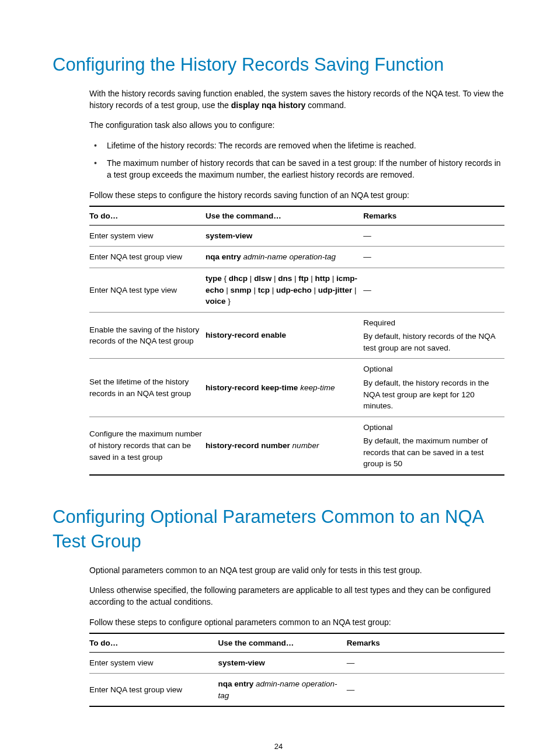  Describe the element at coordinates (252, 388) in the screenshot. I see `command: history-record keep-time` at that location.